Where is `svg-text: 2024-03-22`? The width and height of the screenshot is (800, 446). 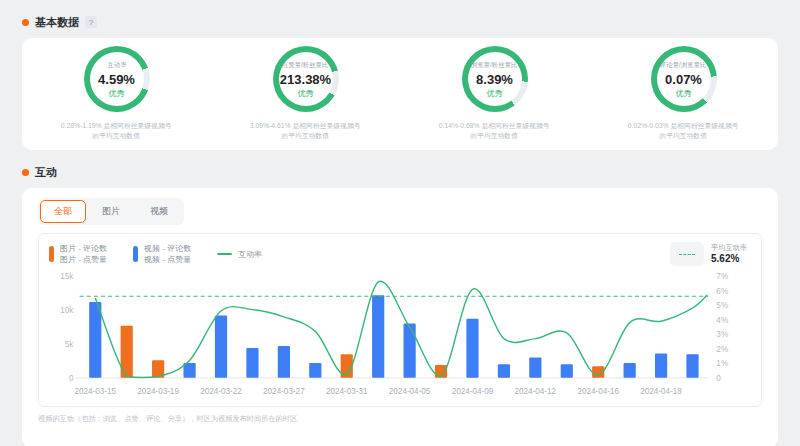 svg-text: 2024-03-22 is located at coordinates (221, 392).